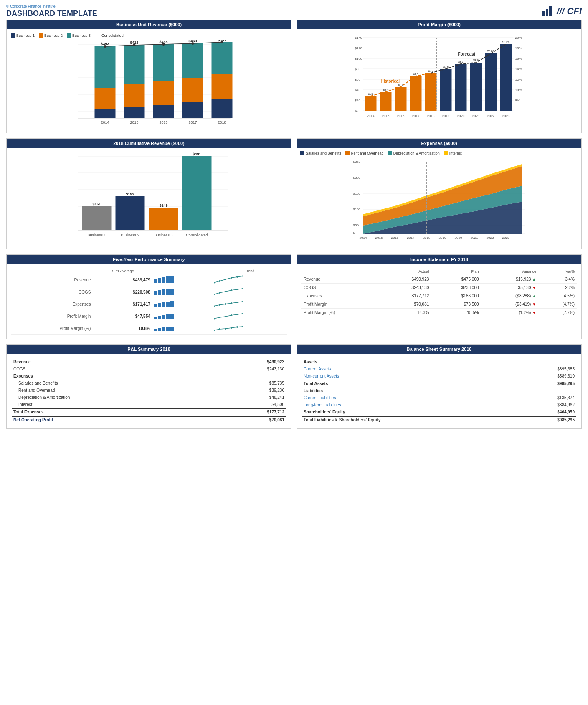  Describe the element at coordinates (149, 76) in the screenshot. I see `business-unit-revenue-chart: Business Unit Revenue ($000) Business 1 …` at that location.